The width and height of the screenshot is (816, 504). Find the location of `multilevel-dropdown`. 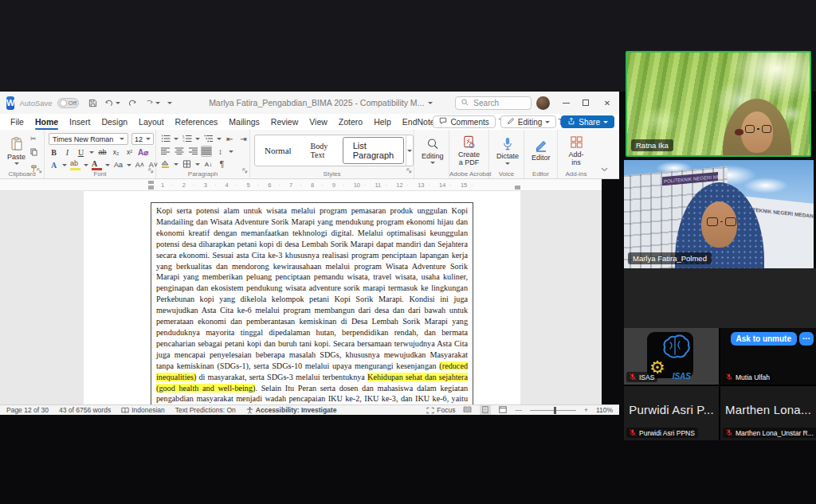

multilevel-dropdown is located at coordinates (219, 139).